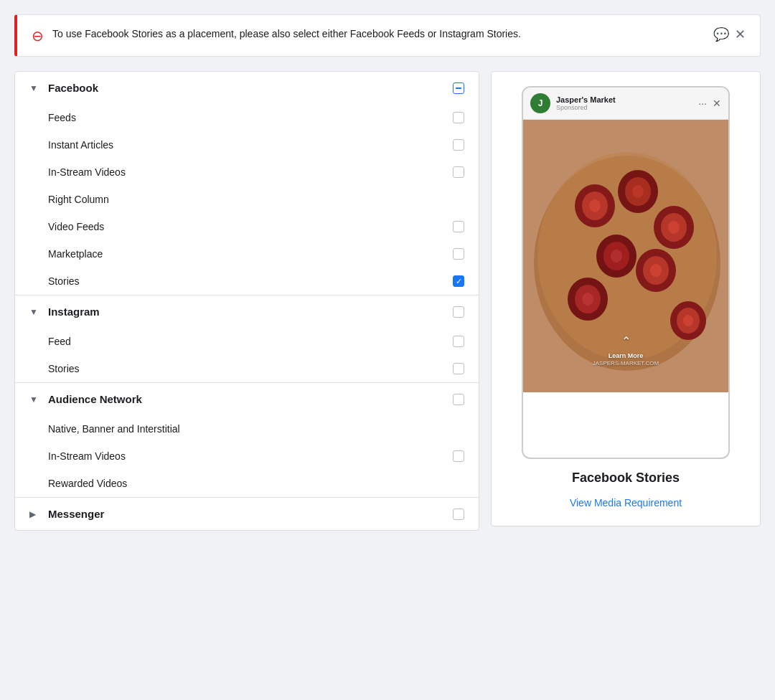 The image size is (775, 700). What do you see at coordinates (247, 311) in the screenshot?
I see `instagram-title: Instagram` at bounding box center [247, 311].